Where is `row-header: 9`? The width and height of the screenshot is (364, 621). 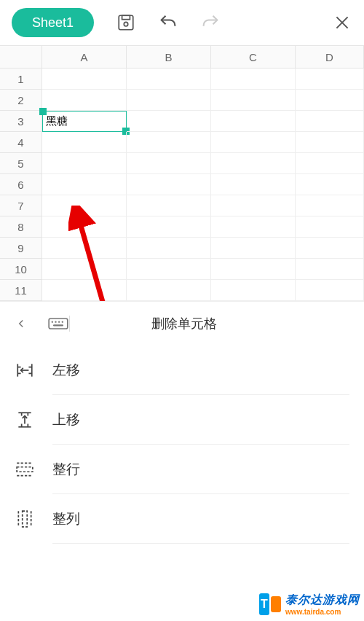 row-header: 9 is located at coordinates (21, 248).